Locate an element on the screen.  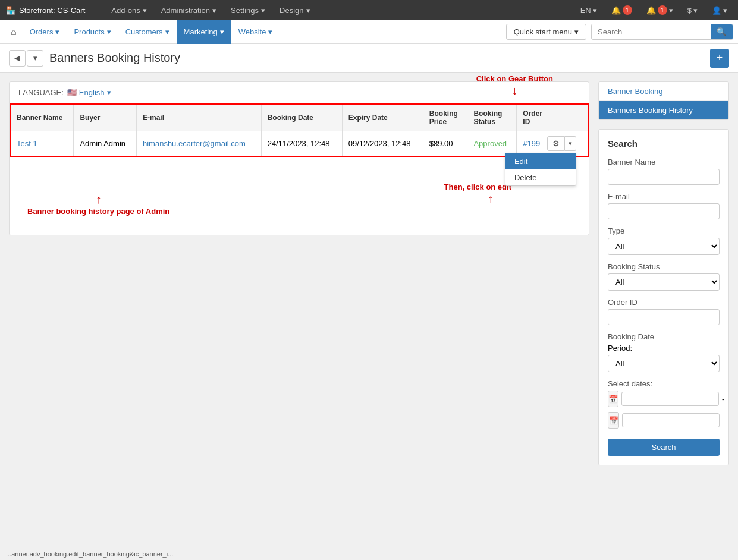
language-selector-dropdown: 🇺🇸 English ▾ is located at coordinates (89, 93).